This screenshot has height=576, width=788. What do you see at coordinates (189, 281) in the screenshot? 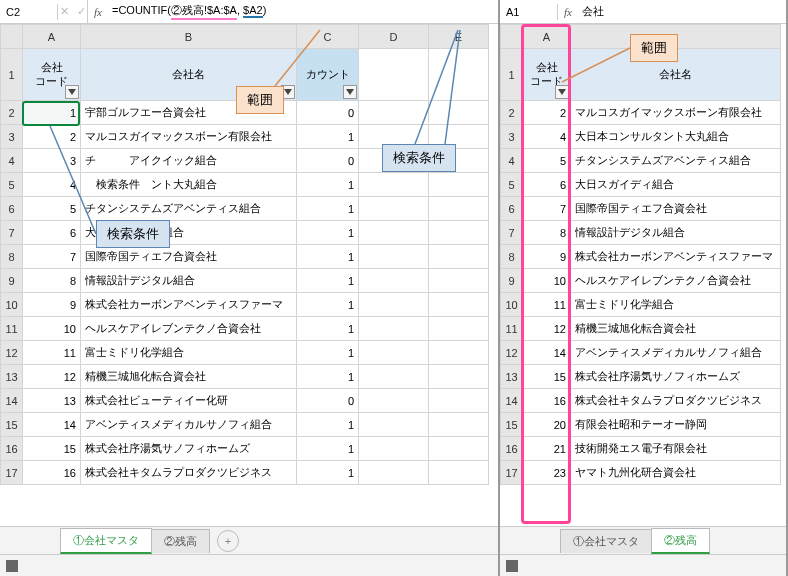
I see `cell-name: 情報設計デジタル組合` at bounding box center [189, 281].